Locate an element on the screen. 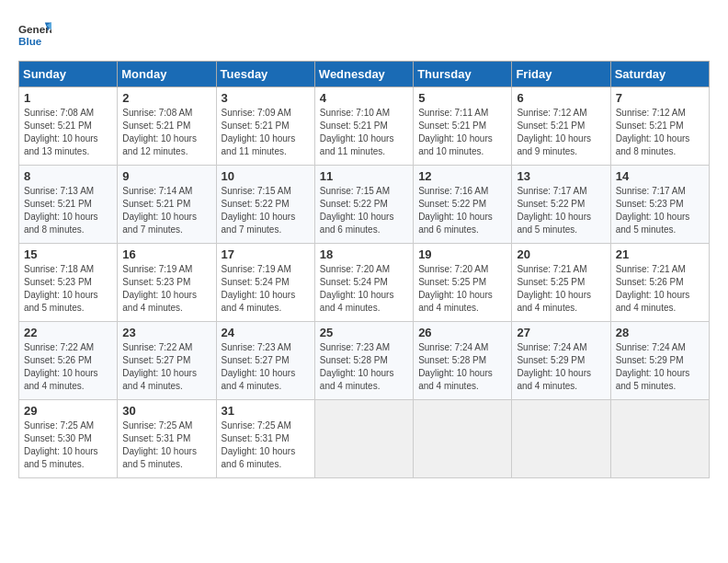 This screenshot has width=728, height=563. day-number: 7 is located at coordinates (660, 98).